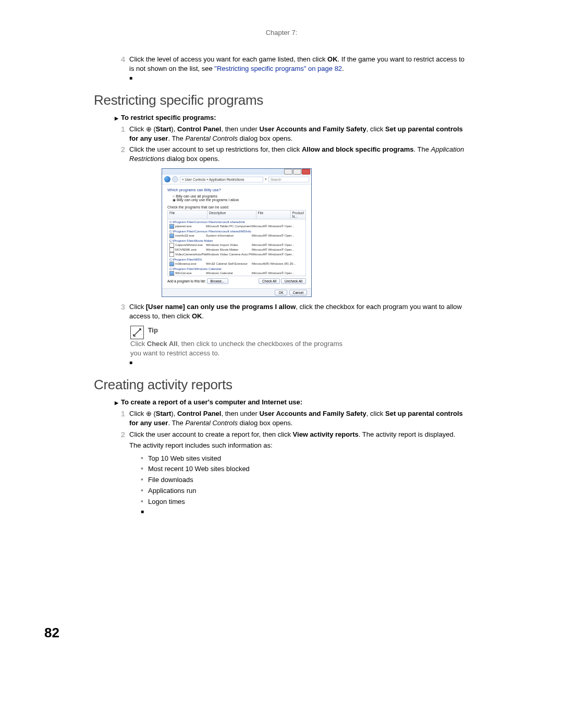 Image resolution: width=563 pixels, height=728 pixels. I want to click on minimize-button, so click(288, 172).